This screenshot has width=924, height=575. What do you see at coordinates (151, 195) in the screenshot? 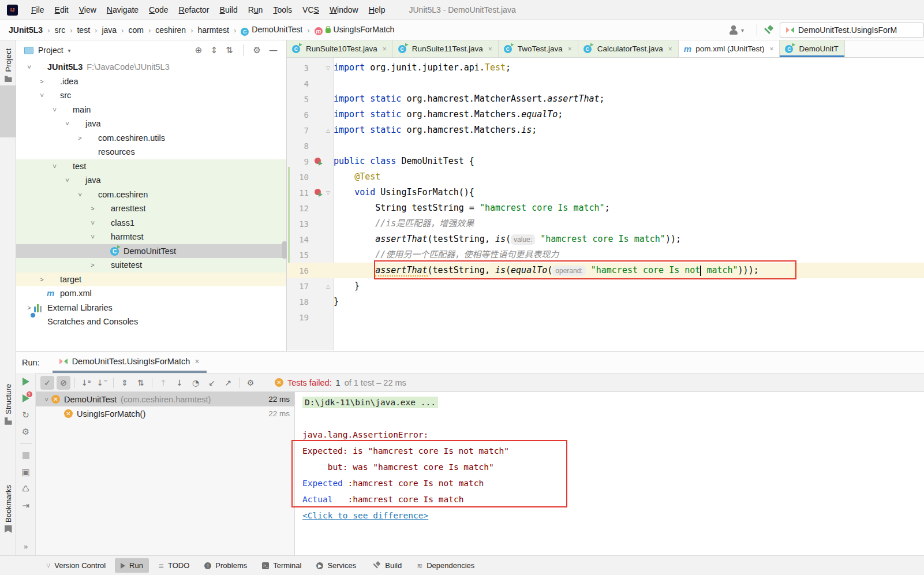
I see `tree-item-com-ceshiren: >com.ceshiren` at bounding box center [151, 195].